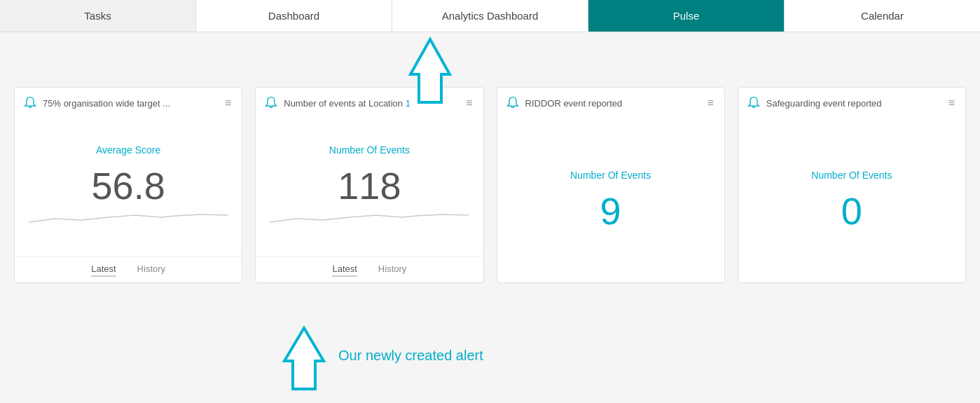 This screenshot has width=980, height=403. I want to click on top-annotation: View your alerts in Radar Pulse, so click(577, 71).